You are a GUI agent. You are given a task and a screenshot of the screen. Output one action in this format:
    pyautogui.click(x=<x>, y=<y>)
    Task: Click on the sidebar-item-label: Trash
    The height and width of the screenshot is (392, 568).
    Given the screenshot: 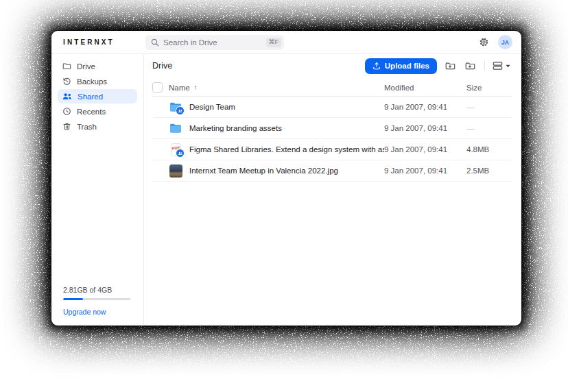 What is the action you would take?
    pyautogui.click(x=86, y=127)
    